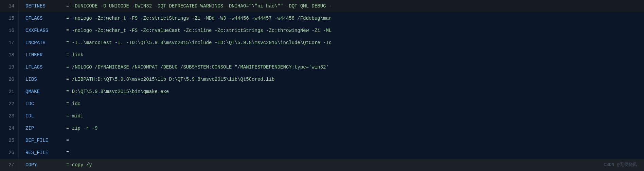 This screenshot has height=171, width=644. Describe the element at coordinates (332, 67) in the screenshot. I see `code-line-content: LFLAGS= /NOLOGO /DYNAMICBASE /NXCOMPAT /…` at that location.